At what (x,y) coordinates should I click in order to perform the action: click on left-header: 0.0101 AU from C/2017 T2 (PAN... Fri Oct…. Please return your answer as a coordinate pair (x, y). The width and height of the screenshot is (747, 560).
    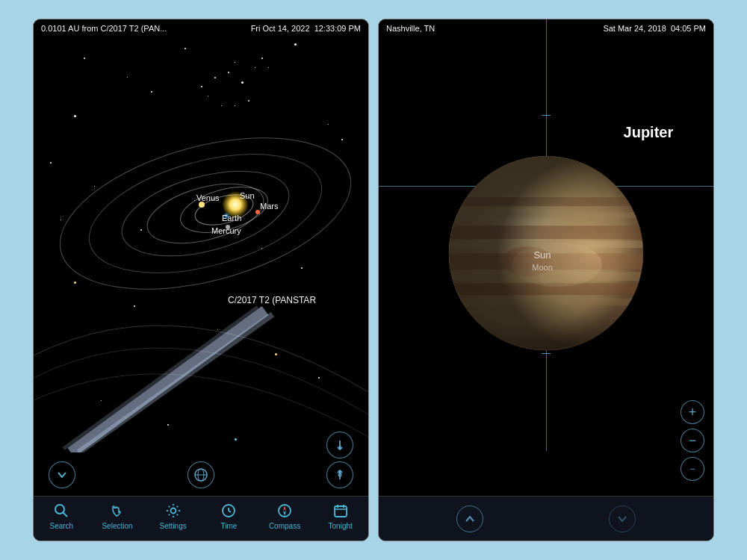
    Looking at the image, I should click on (201, 28).